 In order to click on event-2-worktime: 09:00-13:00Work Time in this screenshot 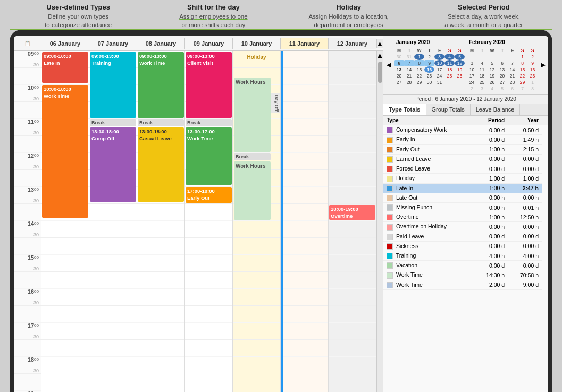, I will do `click(161, 85)`.